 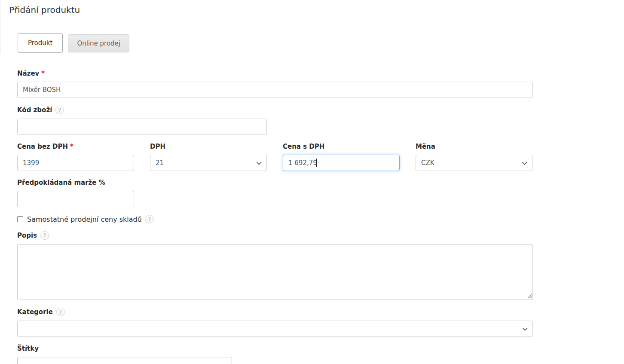 I want to click on kategorie-label: Kategorie ?, so click(x=275, y=312).